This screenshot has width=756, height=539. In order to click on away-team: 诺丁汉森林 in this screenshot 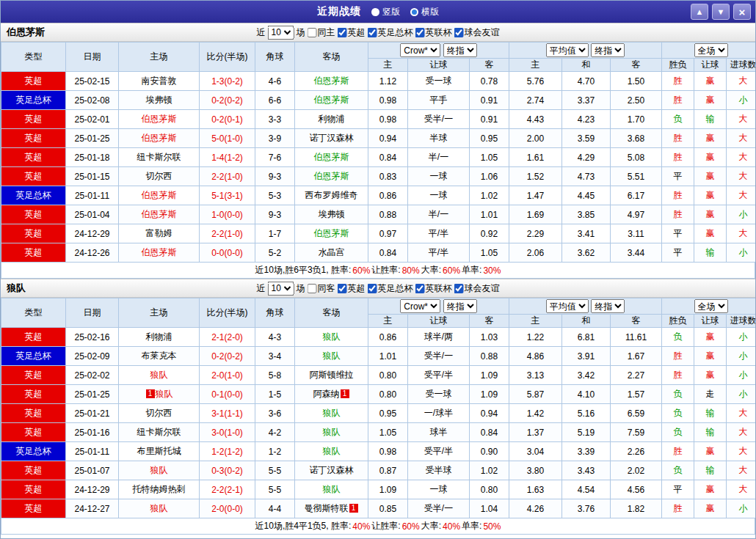, I will do `click(332, 139)`.